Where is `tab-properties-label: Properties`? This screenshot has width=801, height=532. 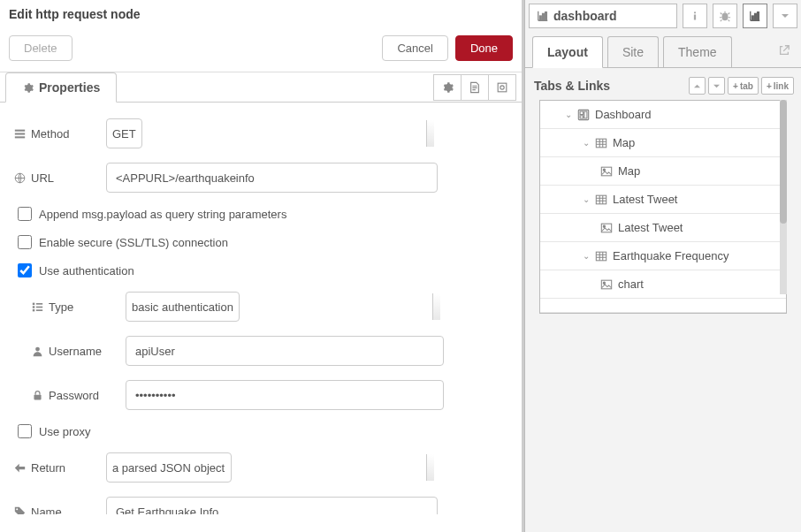 tab-properties-label: Properties is located at coordinates (69, 87).